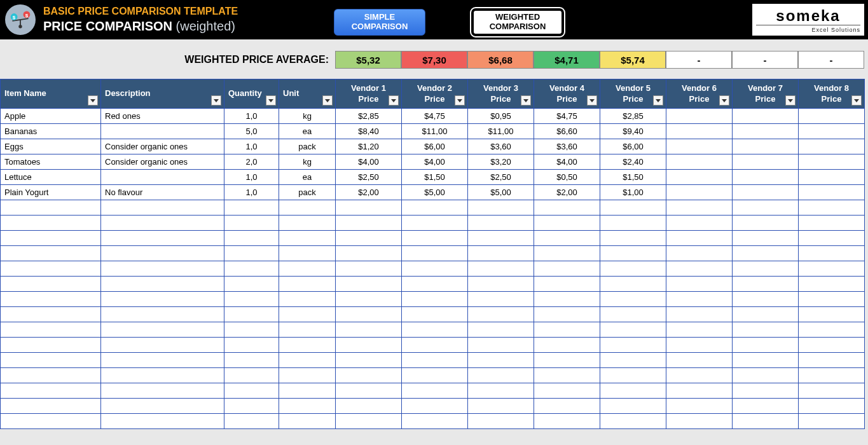 This screenshot has width=868, height=445. I want to click on cell-description: Red ones, so click(163, 116).